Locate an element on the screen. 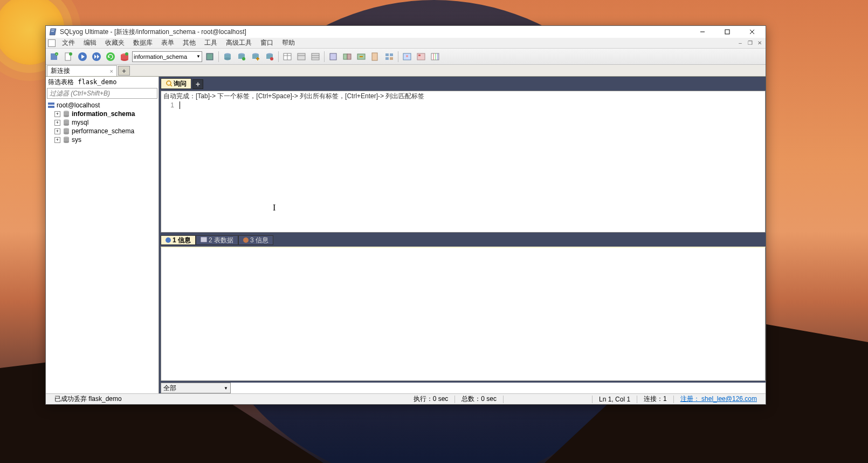 The image size is (868, 463). add-query-tab-button: + is located at coordinates (198, 84).